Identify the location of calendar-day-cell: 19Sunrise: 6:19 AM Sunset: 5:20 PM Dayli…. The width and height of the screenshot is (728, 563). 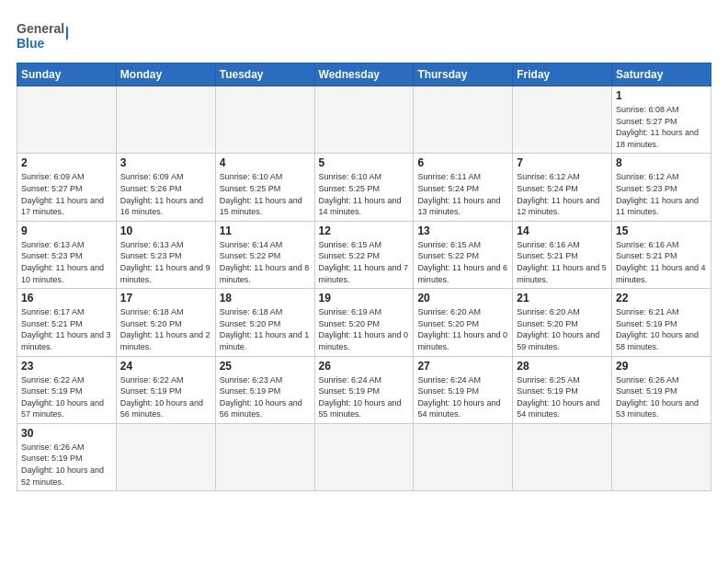
(364, 322).